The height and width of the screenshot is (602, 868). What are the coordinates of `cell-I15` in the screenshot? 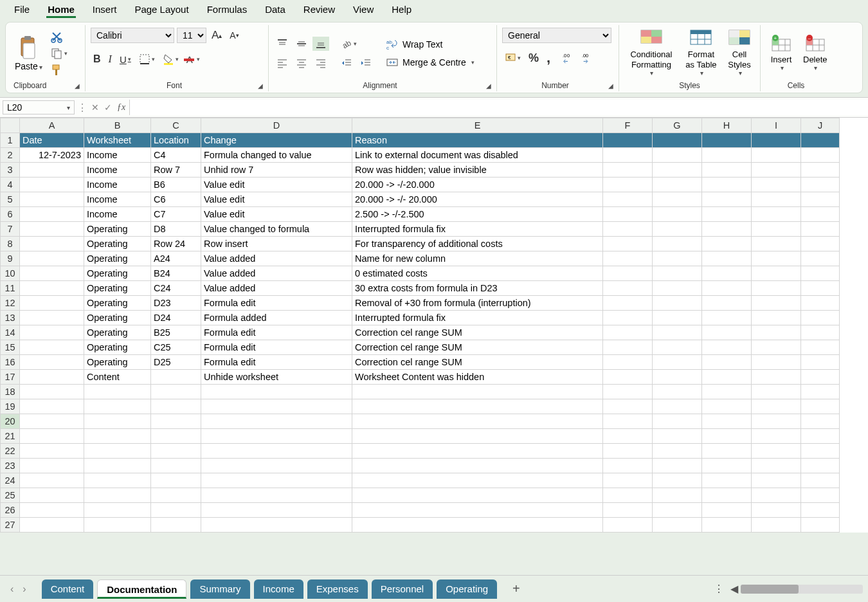 It's located at (777, 347).